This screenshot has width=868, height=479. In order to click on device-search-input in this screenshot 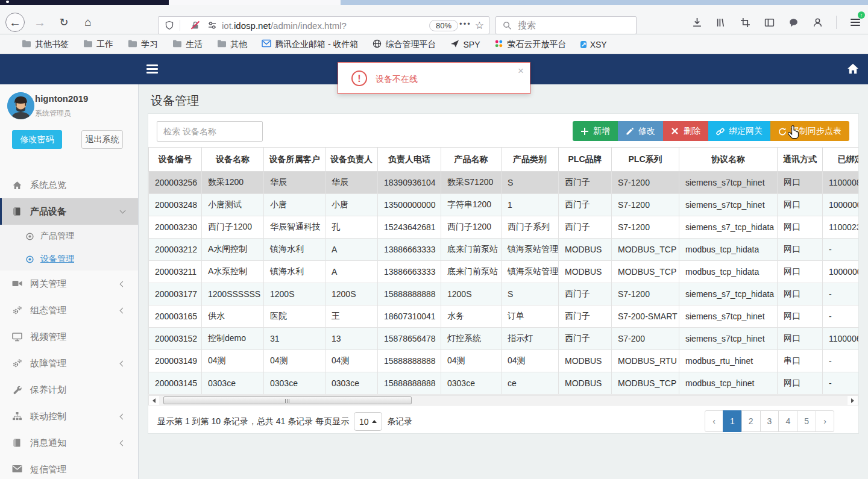, I will do `click(210, 131)`.